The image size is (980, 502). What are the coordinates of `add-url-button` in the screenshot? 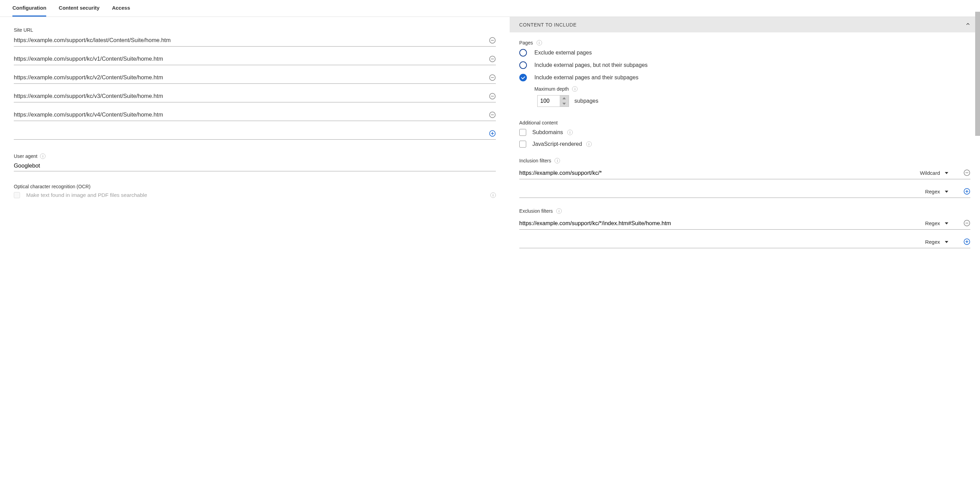 It's located at (492, 133).